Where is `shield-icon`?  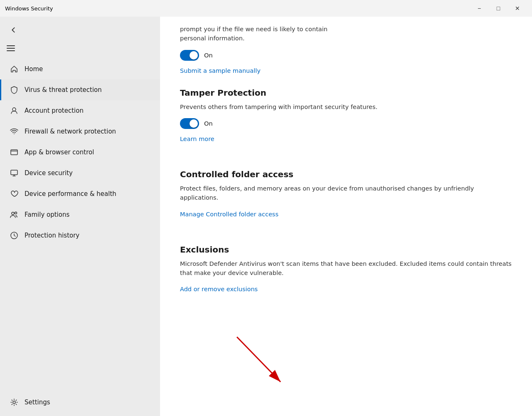
shield-icon is located at coordinates (14, 90).